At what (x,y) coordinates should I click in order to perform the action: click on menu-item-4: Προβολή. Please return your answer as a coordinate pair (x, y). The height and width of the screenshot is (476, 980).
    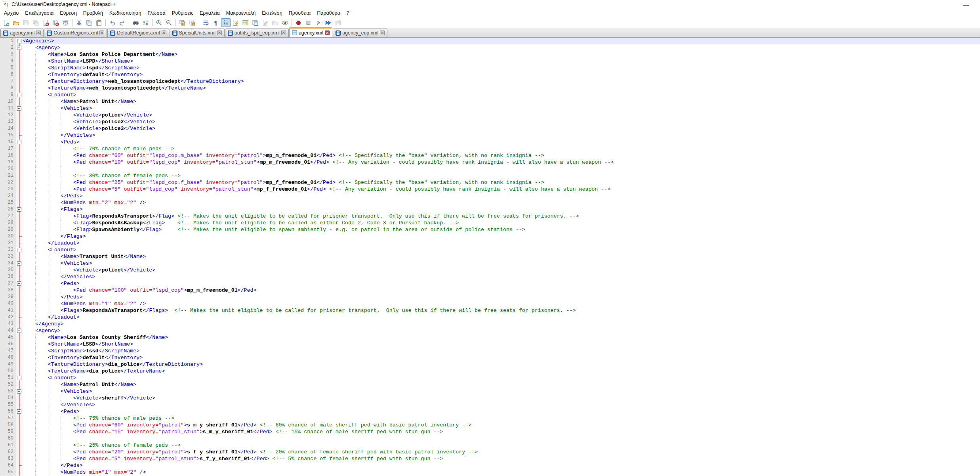
    Looking at the image, I should click on (93, 13).